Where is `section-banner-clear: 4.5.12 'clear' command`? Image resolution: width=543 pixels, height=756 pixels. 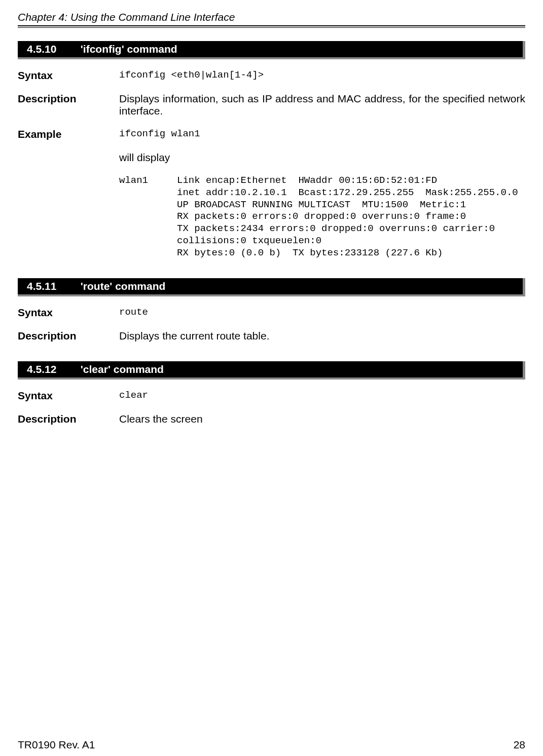
section-banner-clear: 4.5.12 'clear' command is located at coordinates (272, 369).